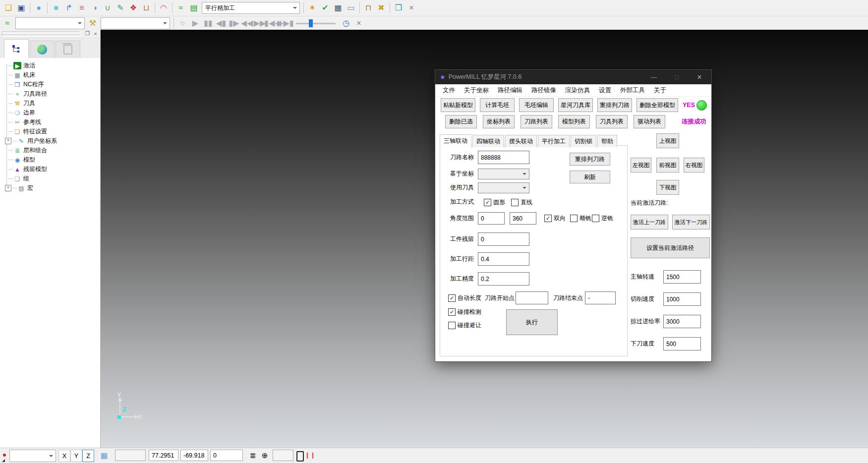 The image size is (868, 463). Describe the element at coordinates (510, 90) in the screenshot. I see `menu-path-edit: 路径编辑` at that location.